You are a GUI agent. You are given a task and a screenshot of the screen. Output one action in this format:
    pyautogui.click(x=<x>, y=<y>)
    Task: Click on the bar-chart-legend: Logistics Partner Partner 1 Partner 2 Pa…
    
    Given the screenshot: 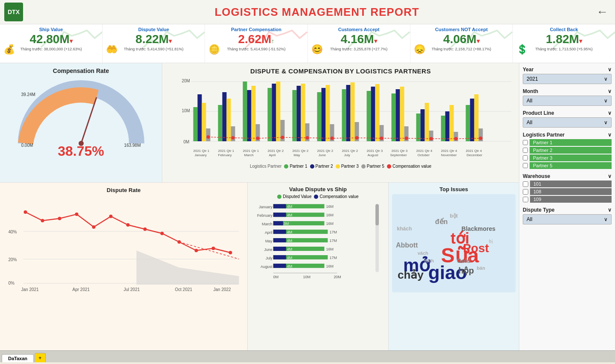 What is the action you would take?
    pyautogui.click(x=341, y=166)
    